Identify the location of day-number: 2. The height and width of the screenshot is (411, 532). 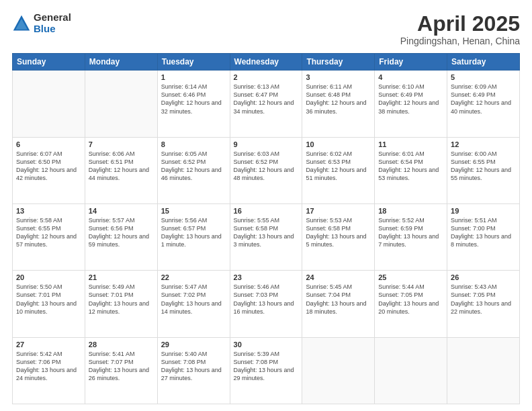
(266, 77).